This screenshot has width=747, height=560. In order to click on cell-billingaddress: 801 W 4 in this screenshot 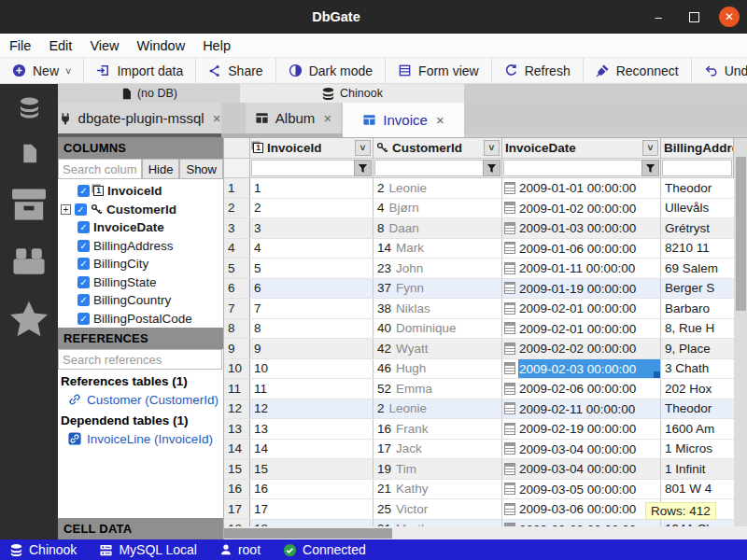, I will do `click(698, 489)`.